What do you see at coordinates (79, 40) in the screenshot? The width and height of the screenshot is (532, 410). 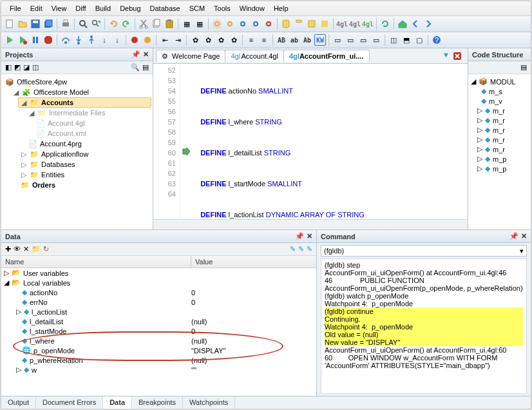 I see `step-into-icon` at bounding box center [79, 40].